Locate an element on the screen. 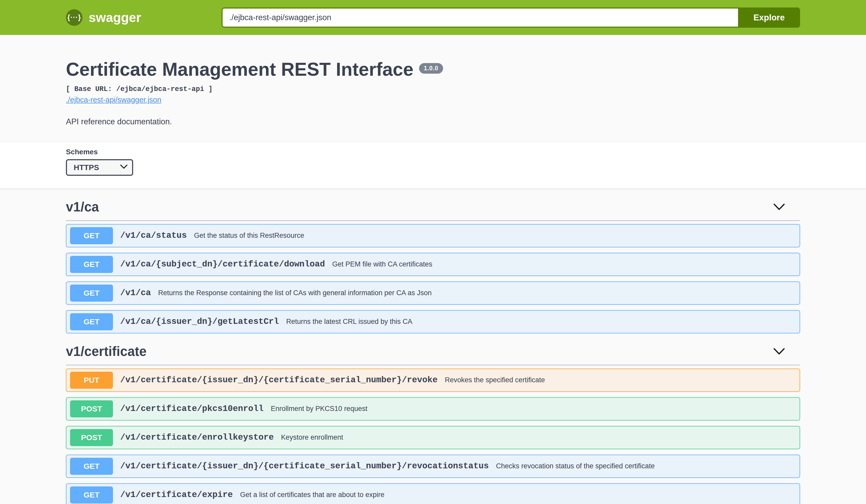 The width and height of the screenshot is (866, 504). download-url-wrapper: Explore is located at coordinates (511, 18).